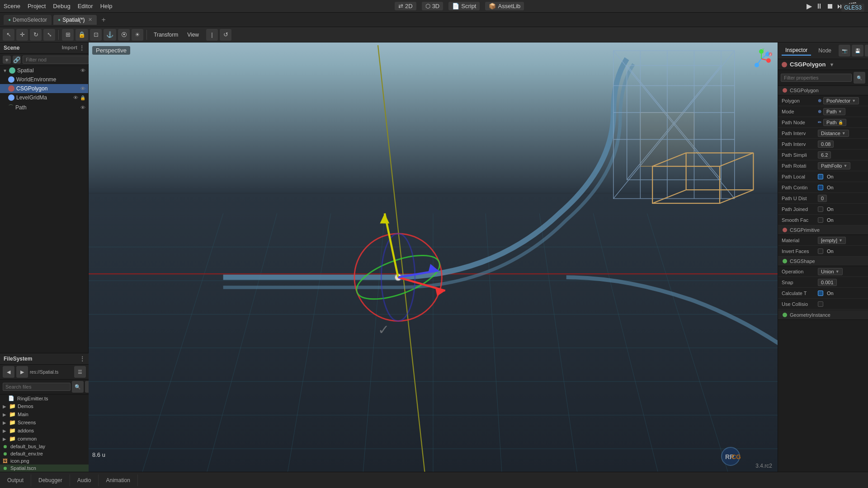  I want to click on operation-dropdown: ▼, so click(837, 272).